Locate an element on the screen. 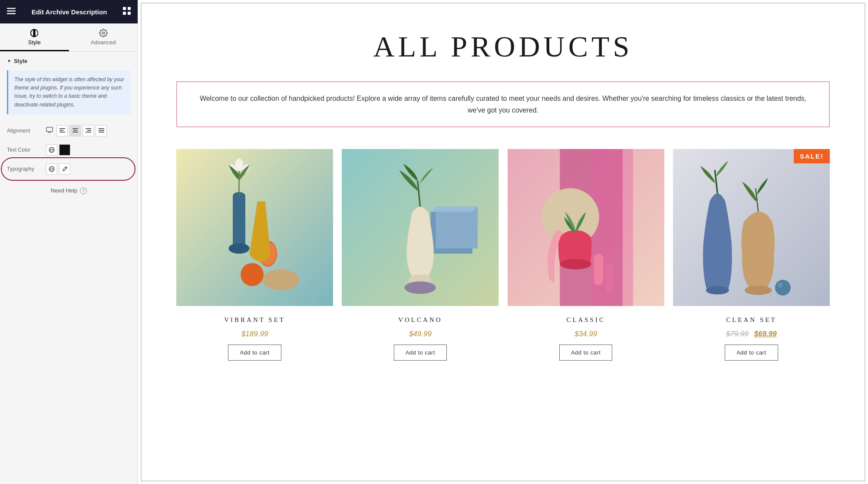  volcano-svg is located at coordinates (420, 228).